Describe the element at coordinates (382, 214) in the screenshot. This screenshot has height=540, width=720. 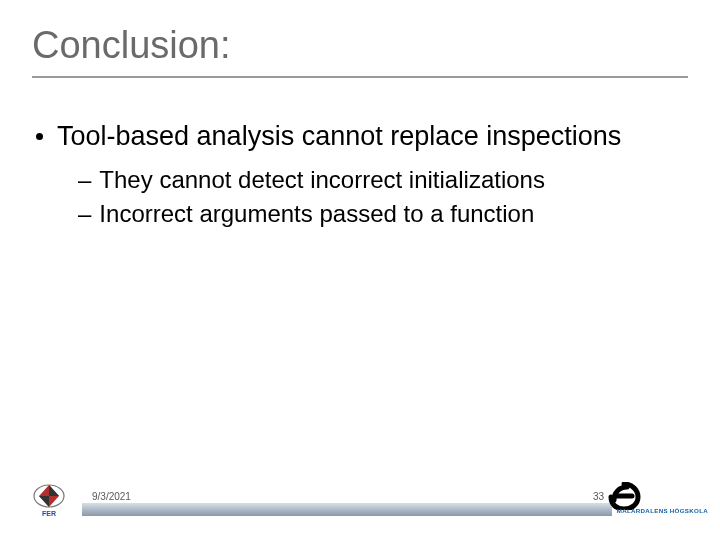
I see `sub-bullet-item: – Incorrect arguments passed to a functi…` at that location.